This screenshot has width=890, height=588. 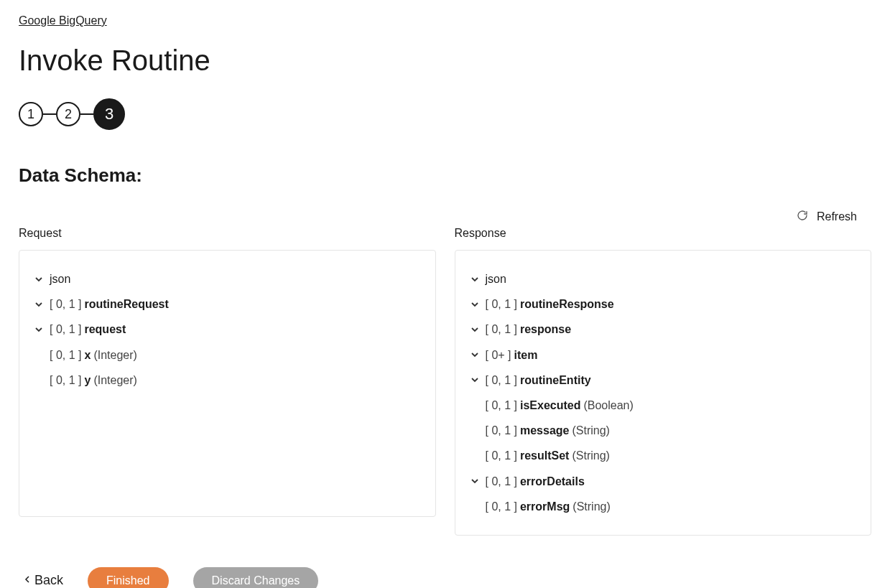 What do you see at coordinates (550, 405) in the screenshot?
I see `field-name: isExecuted` at bounding box center [550, 405].